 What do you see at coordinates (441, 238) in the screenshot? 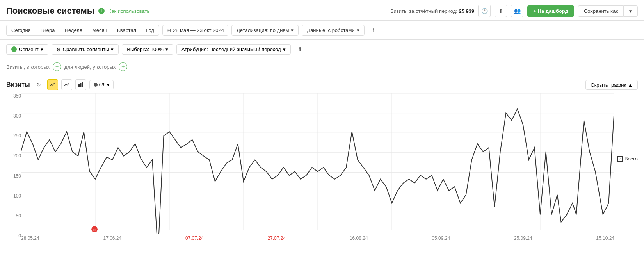
I see `x-label-5: 05.09.24` at bounding box center [441, 238].